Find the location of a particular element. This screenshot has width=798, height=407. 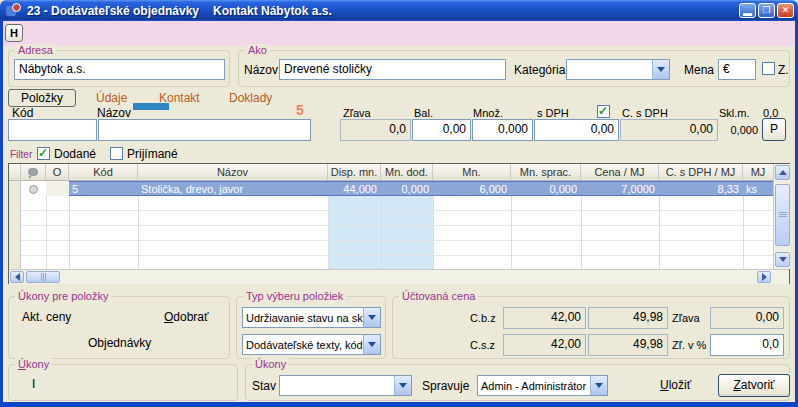

col-o: O is located at coordinates (58, 172).